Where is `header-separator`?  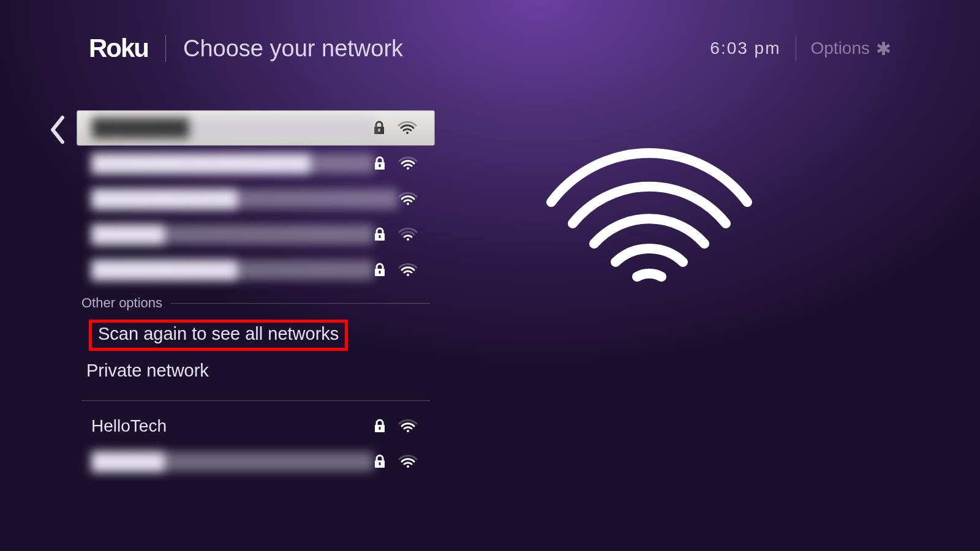
header-separator is located at coordinates (165, 48).